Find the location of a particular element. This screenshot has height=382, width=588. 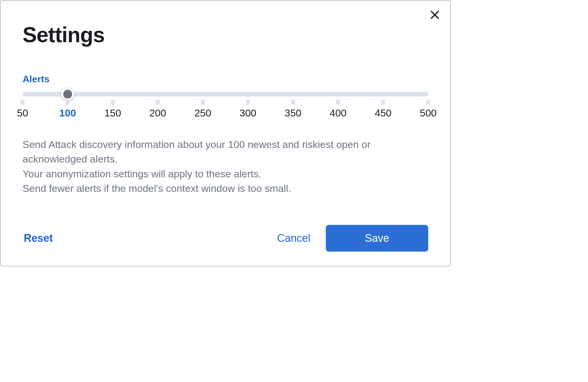

slider-track is located at coordinates (225, 94).